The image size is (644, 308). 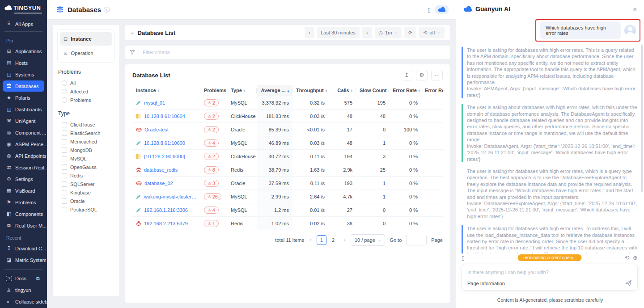 I want to click on new-chat-icon: ⊕, so click(x=635, y=257).